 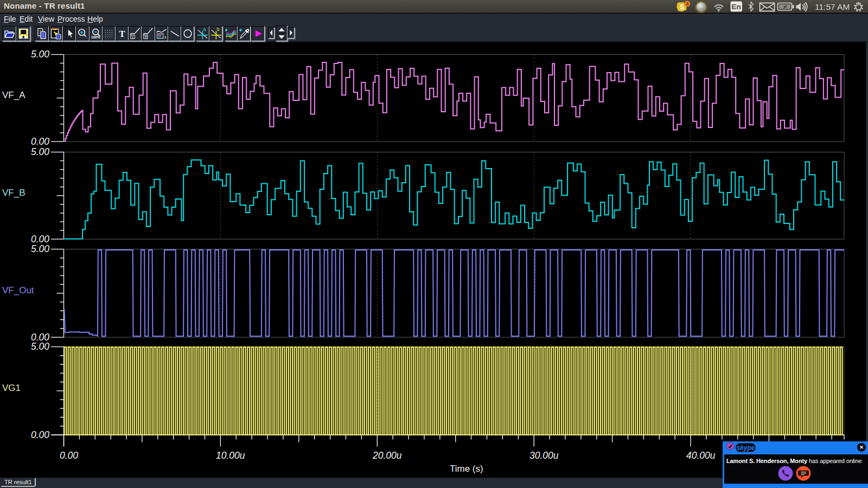 What do you see at coordinates (95, 37) in the screenshot?
I see `svg-text: 100%` at bounding box center [95, 37].